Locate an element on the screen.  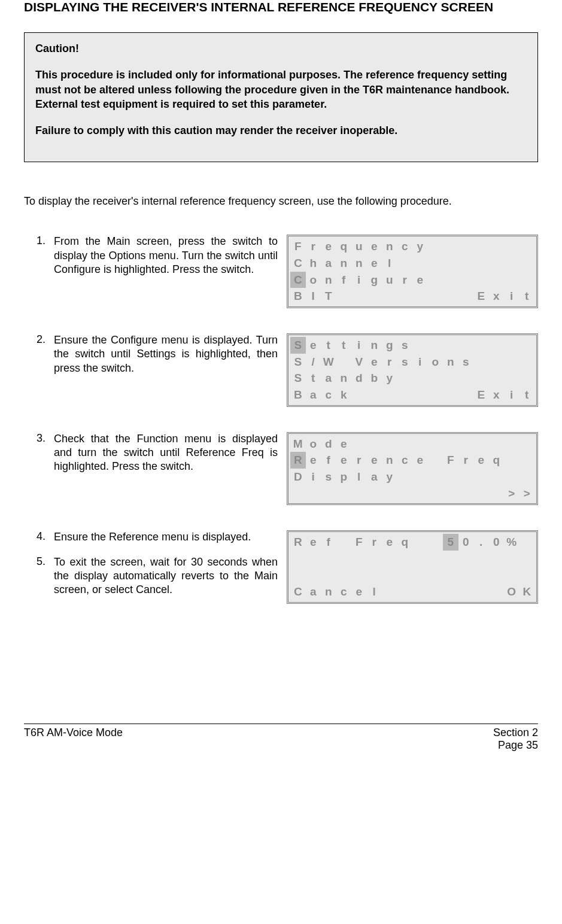
lcd-cell: B is located at coordinates (298, 395).